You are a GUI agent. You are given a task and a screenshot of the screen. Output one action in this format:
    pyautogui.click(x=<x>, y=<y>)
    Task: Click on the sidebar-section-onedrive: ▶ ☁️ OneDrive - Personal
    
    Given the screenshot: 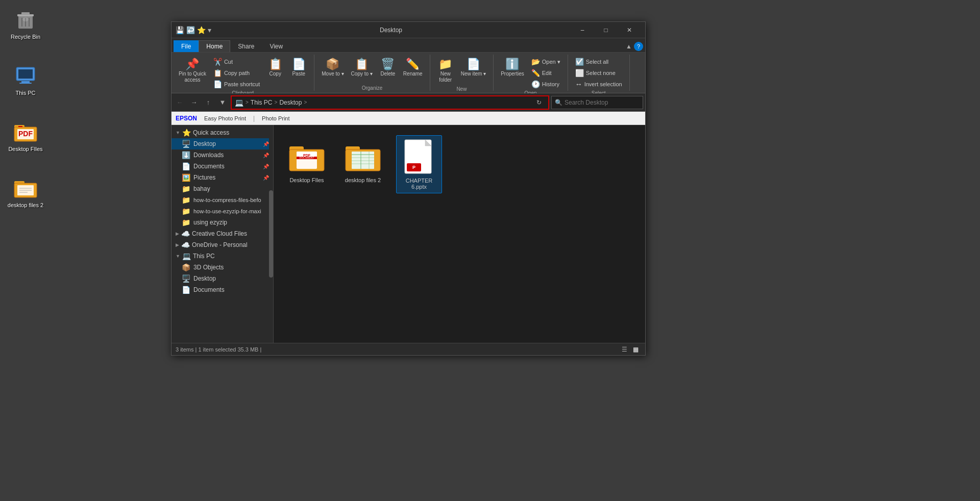 What is the action you would take?
    pyautogui.click(x=223, y=245)
    